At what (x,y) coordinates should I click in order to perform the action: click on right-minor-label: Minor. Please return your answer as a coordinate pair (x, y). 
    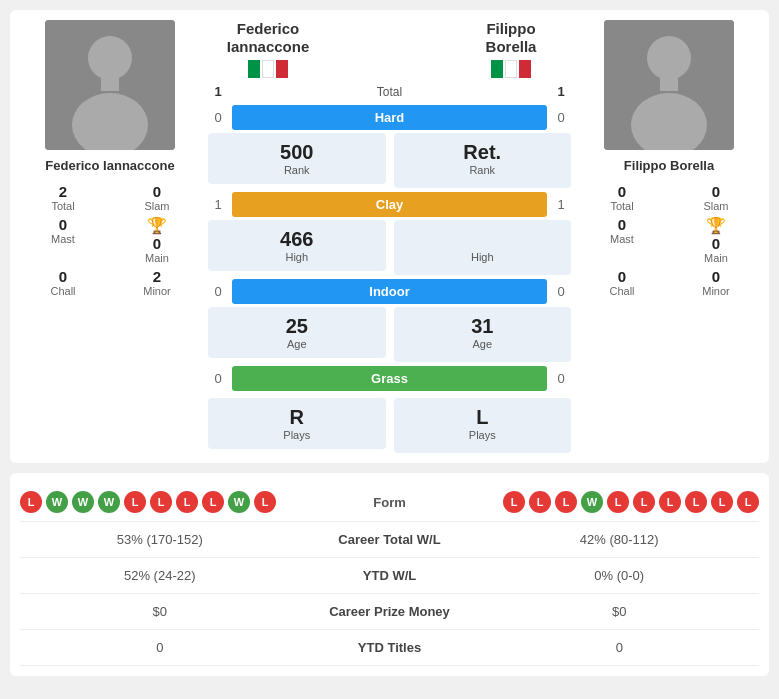
    Looking at the image, I should click on (716, 291).